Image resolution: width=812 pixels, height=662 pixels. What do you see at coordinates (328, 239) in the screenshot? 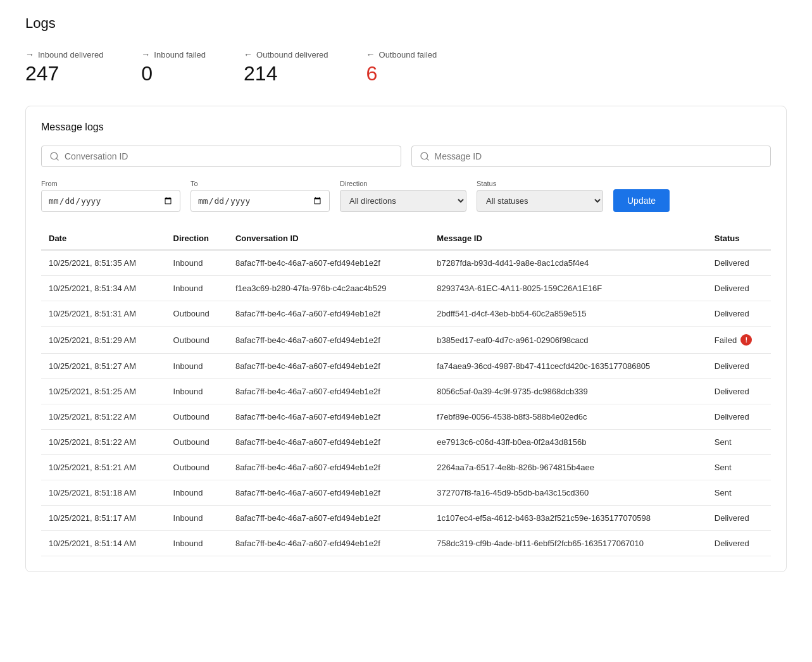
I see `header-conversation-id: Conversation ID` at bounding box center [328, 239].